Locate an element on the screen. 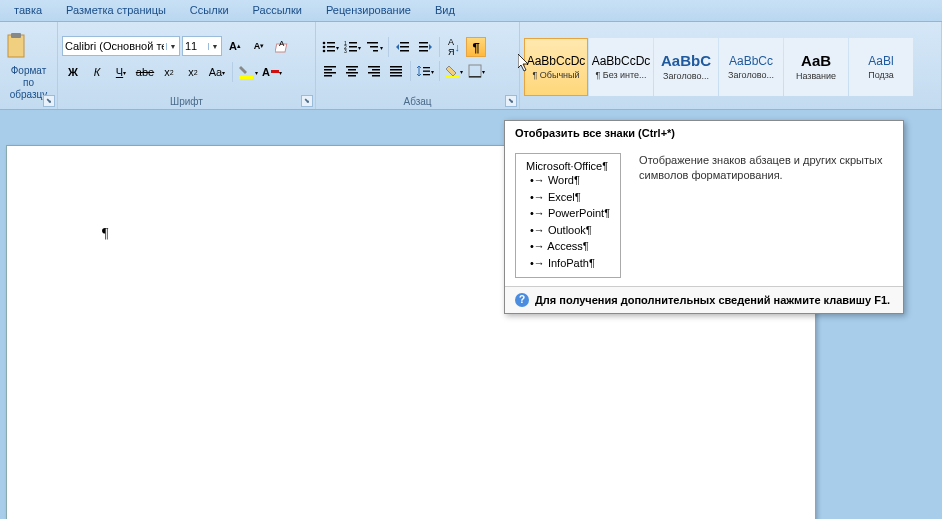  font-size-combo: 11 ▼ is located at coordinates (202, 46).